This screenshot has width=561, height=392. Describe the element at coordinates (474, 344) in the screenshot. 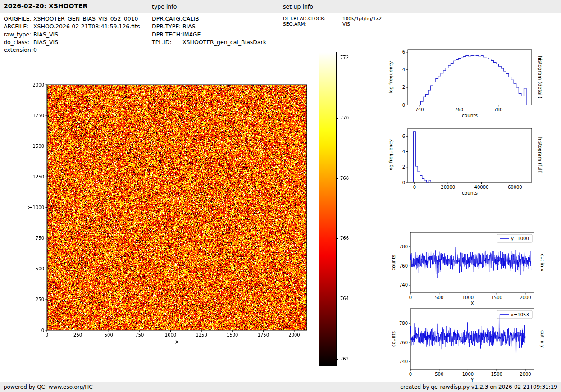

I see `cut-in-y-chart: 0500100015002000740760780Ycountscut in y…` at that location.